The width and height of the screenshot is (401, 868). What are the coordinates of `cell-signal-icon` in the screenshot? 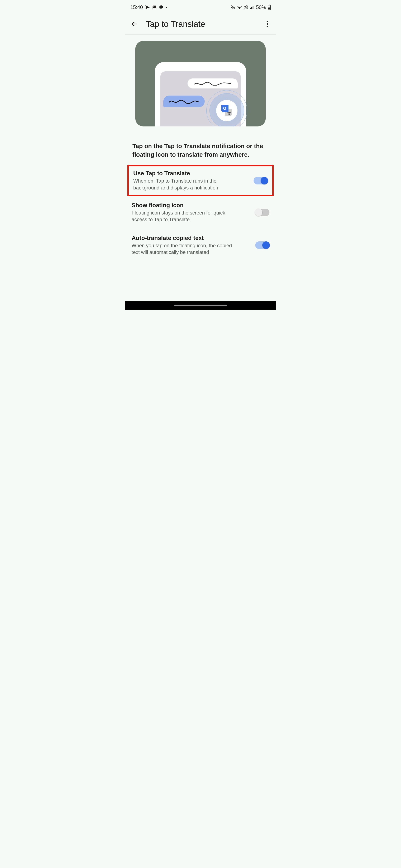 It's located at (252, 7).